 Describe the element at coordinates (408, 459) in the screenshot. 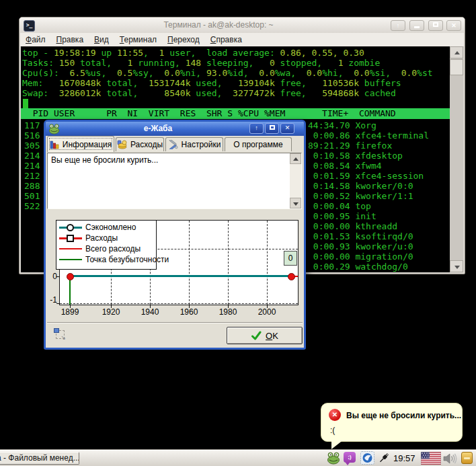

I see `clock: 19:57` at that location.